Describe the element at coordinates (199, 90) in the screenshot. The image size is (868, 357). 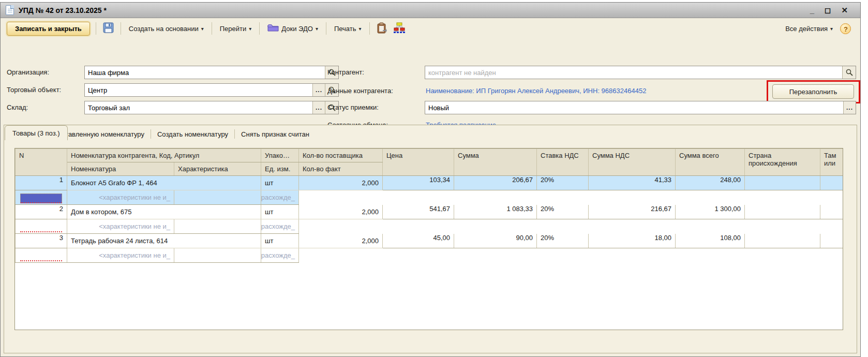
I see `trade-object-input` at that location.